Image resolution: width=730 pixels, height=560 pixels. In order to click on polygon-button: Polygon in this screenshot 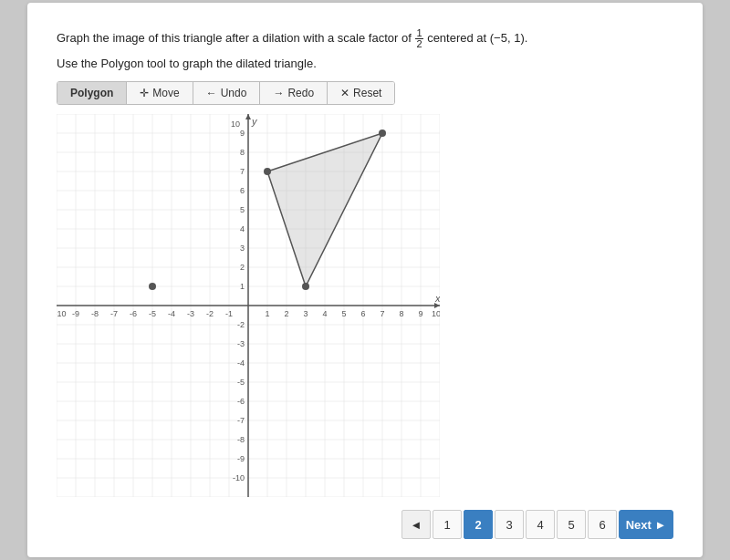, I will do `click(92, 93)`.